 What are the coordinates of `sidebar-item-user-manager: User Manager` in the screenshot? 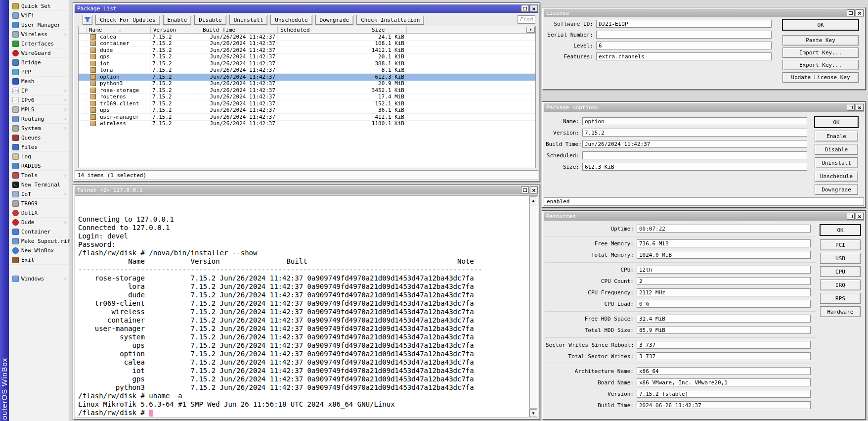 It's located at (39, 25).